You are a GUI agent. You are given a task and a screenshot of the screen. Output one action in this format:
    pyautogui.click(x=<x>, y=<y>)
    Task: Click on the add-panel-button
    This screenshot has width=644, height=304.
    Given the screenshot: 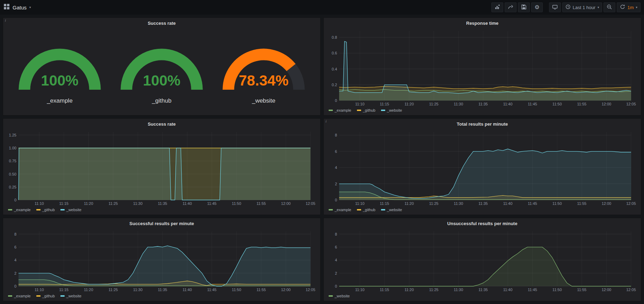 What is the action you would take?
    pyautogui.click(x=497, y=7)
    